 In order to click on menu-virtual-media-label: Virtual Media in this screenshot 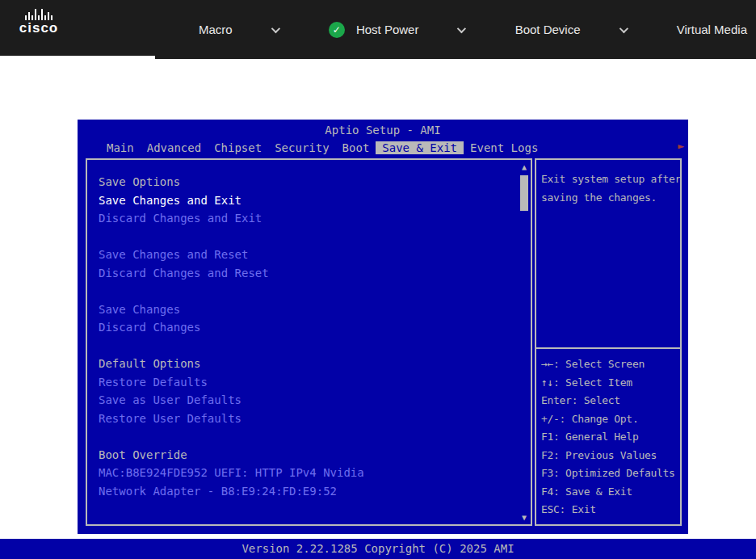, I will do `click(712, 29)`.